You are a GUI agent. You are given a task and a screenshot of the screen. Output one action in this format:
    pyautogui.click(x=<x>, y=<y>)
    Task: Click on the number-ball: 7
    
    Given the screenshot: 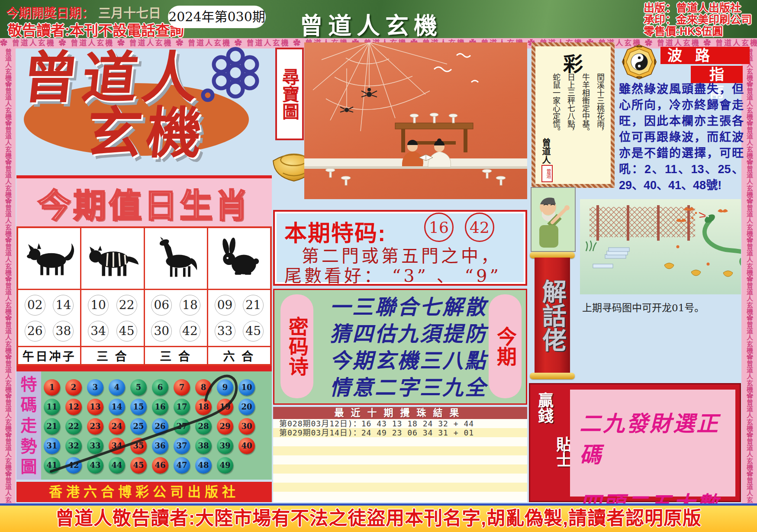 What is the action you would take?
    pyautogui.click(x=182, y=387)
    